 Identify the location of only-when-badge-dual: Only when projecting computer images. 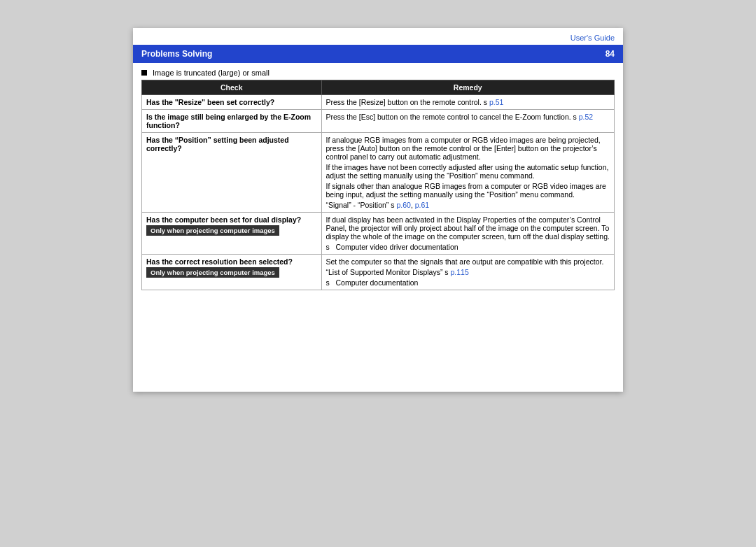
(213, 231).